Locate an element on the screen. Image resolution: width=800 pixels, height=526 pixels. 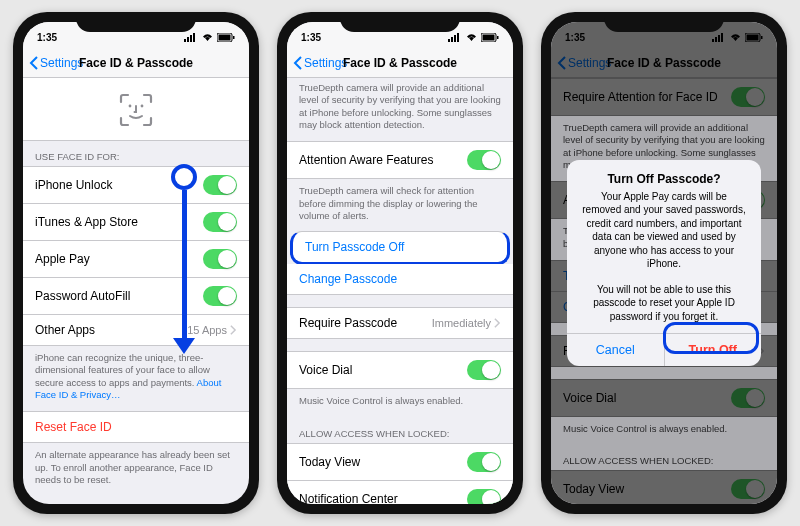
top-note: TrueDepth camera will provide an additio… is located at coordinates (400, 110).